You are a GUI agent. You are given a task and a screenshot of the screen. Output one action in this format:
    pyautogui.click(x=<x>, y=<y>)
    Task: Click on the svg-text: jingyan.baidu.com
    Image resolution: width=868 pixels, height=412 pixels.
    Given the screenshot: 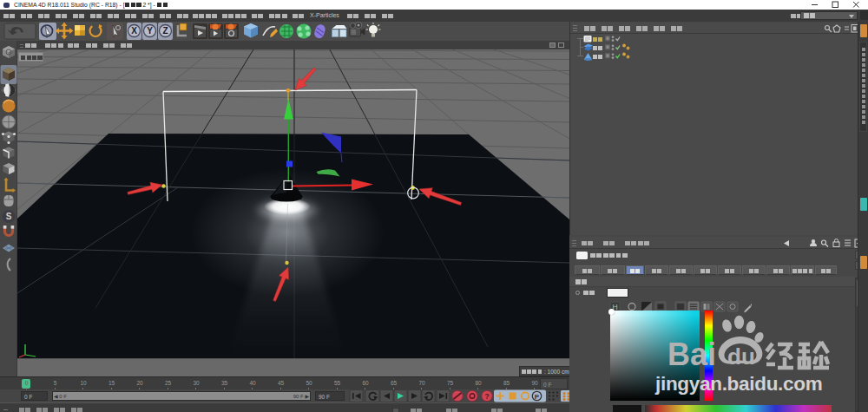 What is the action you would take?
    pyautogui.click(x=738, y=383)
    